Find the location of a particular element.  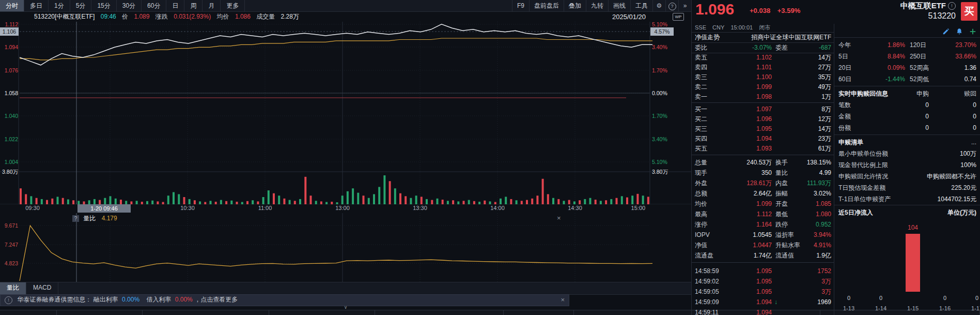

list-title: 申赎清单 is located at coordinates (851, 142).